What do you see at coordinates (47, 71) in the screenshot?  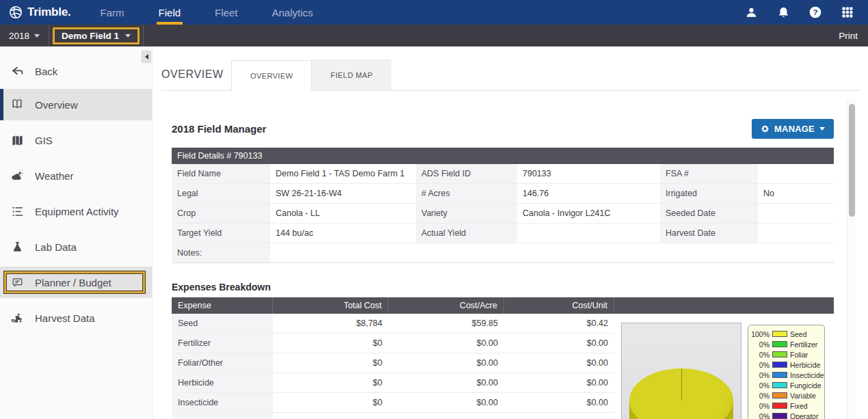 I see `sidebar-item-label: Back` at bounding box center [47, 71].